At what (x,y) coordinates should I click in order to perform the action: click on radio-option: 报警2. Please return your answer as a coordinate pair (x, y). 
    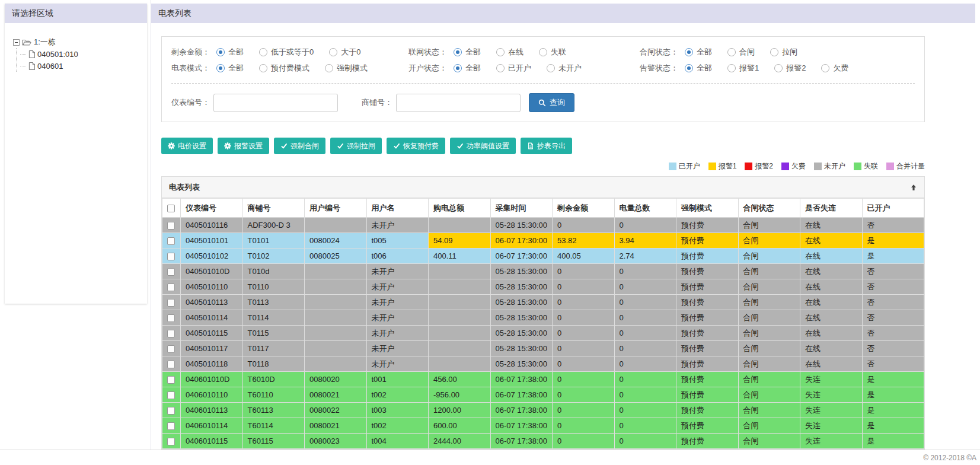
    Looking at the image, I should click on (790, 68).